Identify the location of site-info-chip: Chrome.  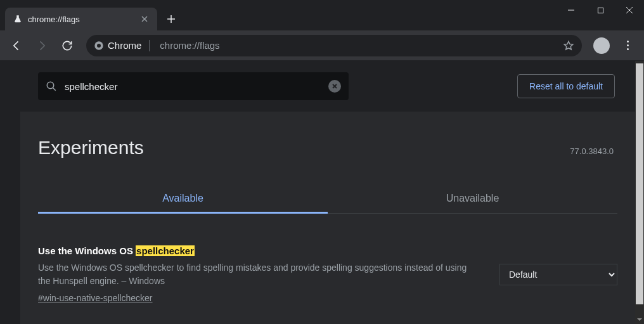
(124, 46).